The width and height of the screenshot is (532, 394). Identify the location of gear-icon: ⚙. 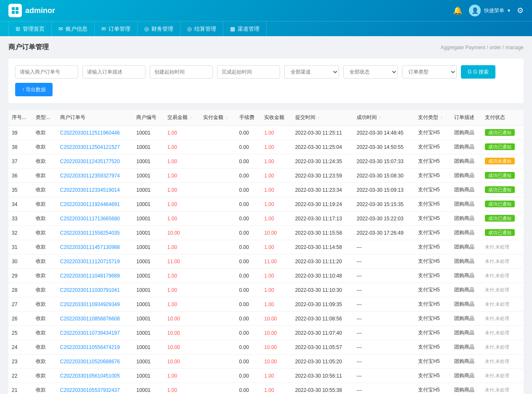
(520, 11).